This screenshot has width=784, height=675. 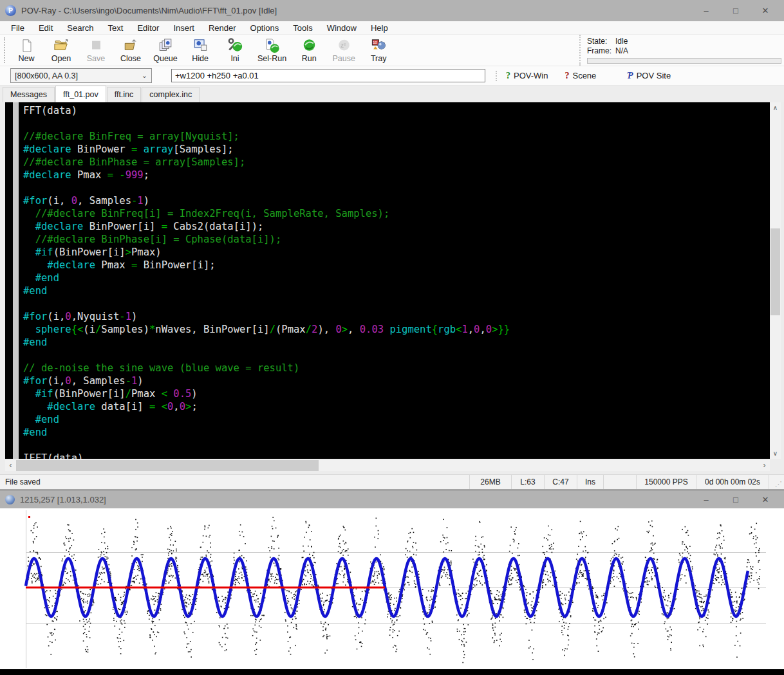 What do you see at coordinates (378, 50) in the screenshot?
I see `tray-button: 10 Tray` at bounding box center [378, 50].